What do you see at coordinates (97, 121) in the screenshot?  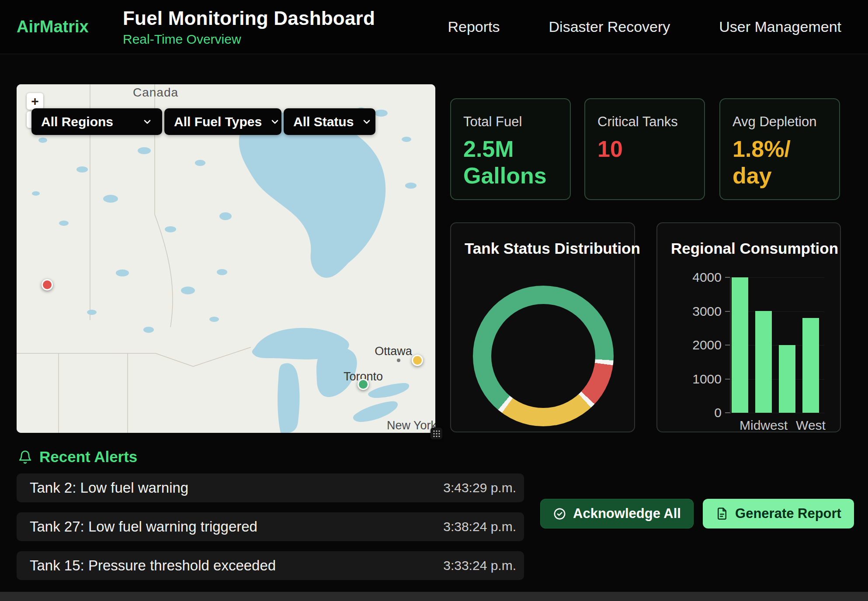 I see `region-filter-select: All Regions` at bounding box center [97, 121].